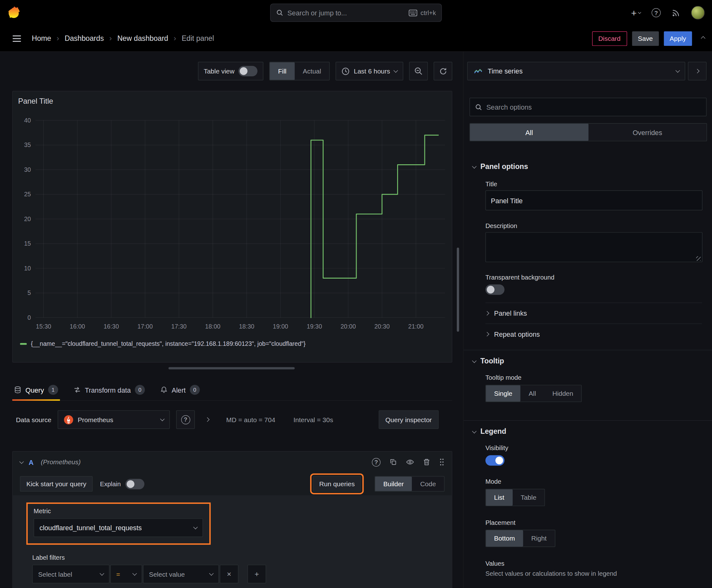 Image resolution: width=712 pixels, height=588 pixels. What do you see at coordinates (91, 528) in the screenshot?
I see `metric-value: cloudflared_tunnel_total_requests` at bounding box center [91, 528].